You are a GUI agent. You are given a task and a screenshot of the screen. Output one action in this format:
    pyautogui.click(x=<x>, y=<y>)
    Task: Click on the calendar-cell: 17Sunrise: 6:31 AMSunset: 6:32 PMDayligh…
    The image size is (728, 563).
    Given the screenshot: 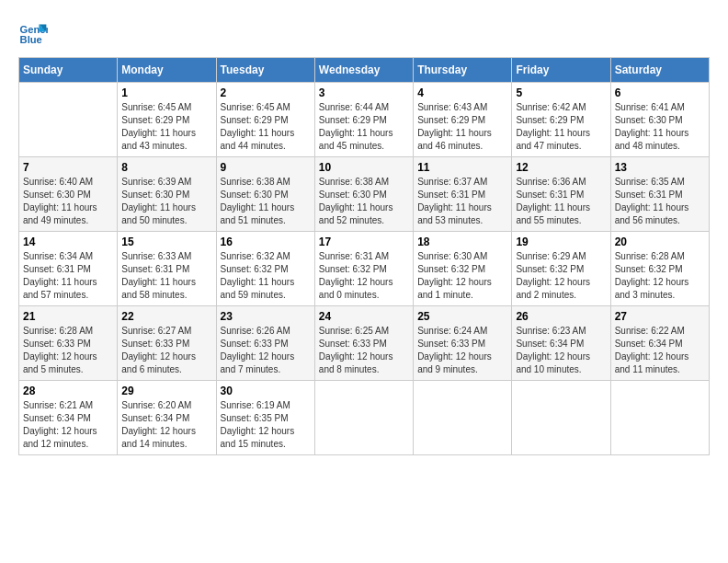 What is the action you would take?
    pyautogui.click(x=364, y=269)
    